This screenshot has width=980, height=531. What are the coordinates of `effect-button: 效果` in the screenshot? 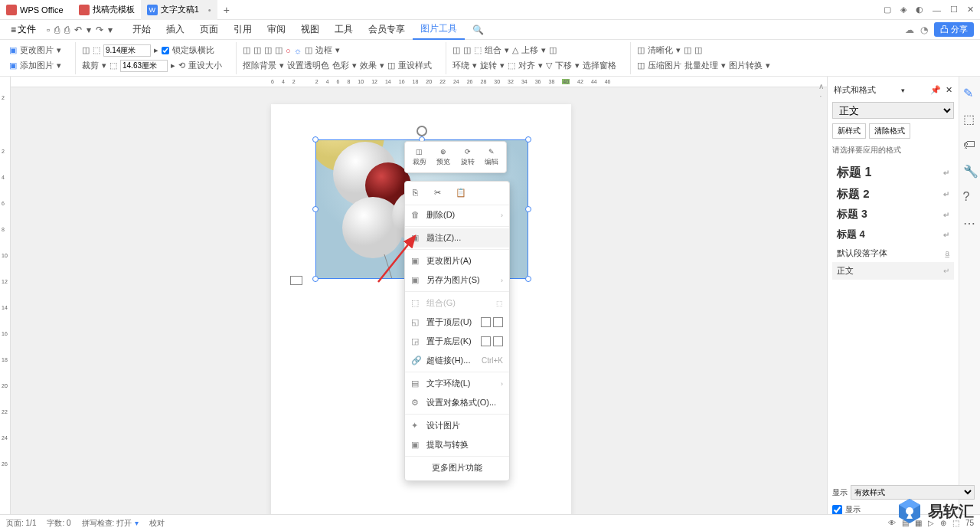 It's located at (368, 66).